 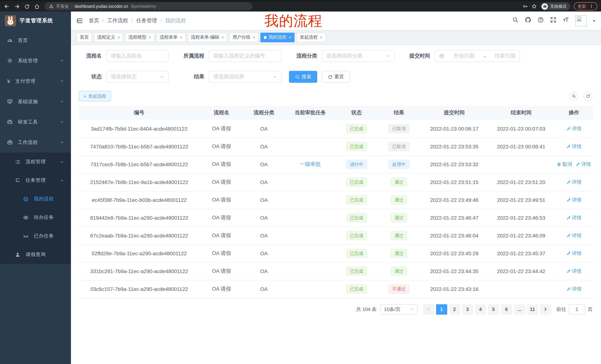 What do you see at coordinates (36, 61) in the screenshot?
I see `sidebar-item-system: 系统管理` at bounding box center [36, 61].